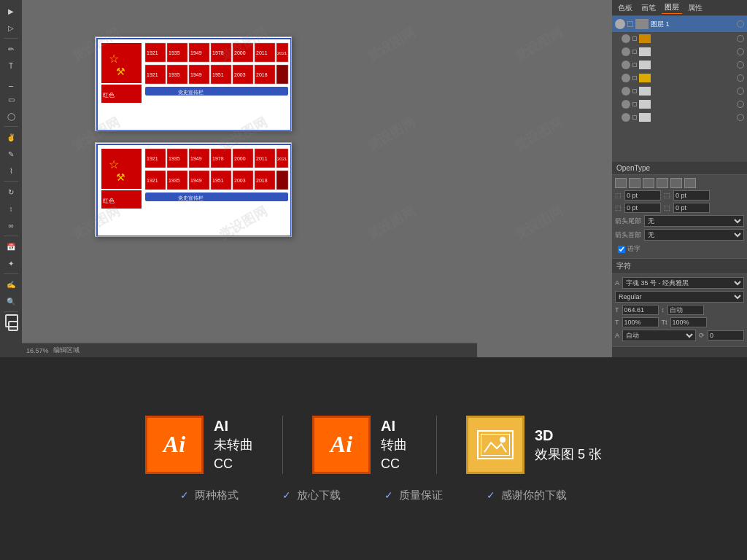 The image size is (747, 560). What do you see at coordinates (152, 74) in the screenshot?
I see `svg-text: 1921` at bounding box center [152, 74].